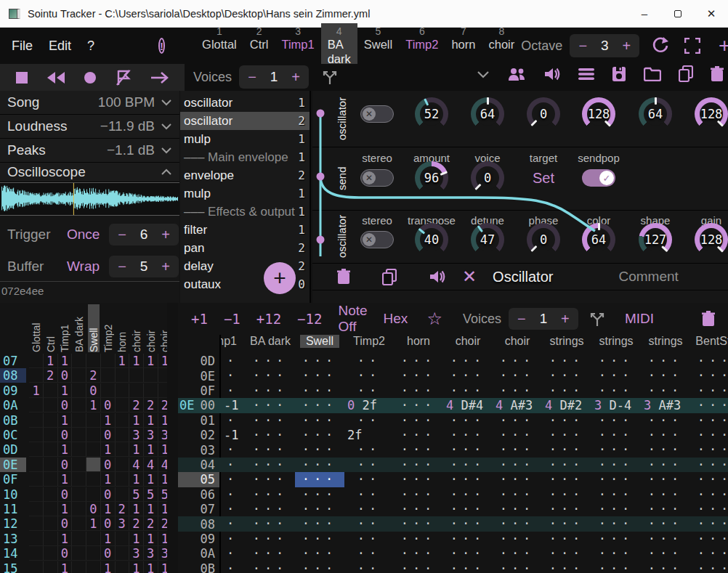  What do you see at coordinates (666, 341) in the screenshot?
I see `pattern-track-header-strings: strings` at bounding box center [666, 341].